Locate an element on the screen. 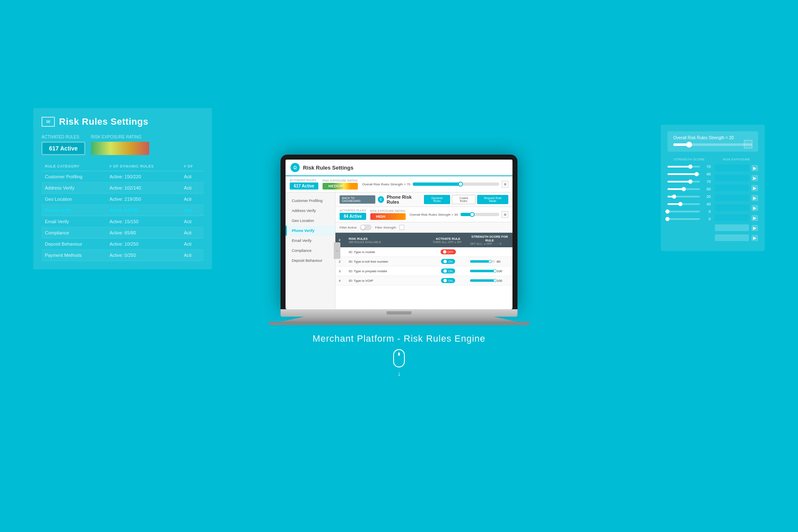  row-description: ID: Type is mobile is located at coordinates (387, 252).